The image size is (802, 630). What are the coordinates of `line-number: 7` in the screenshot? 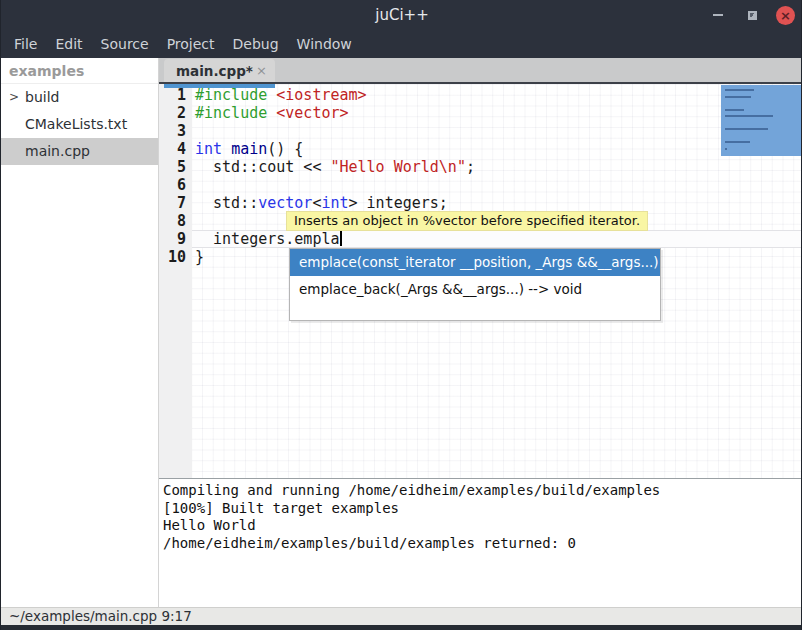 It's located at (176, 203).